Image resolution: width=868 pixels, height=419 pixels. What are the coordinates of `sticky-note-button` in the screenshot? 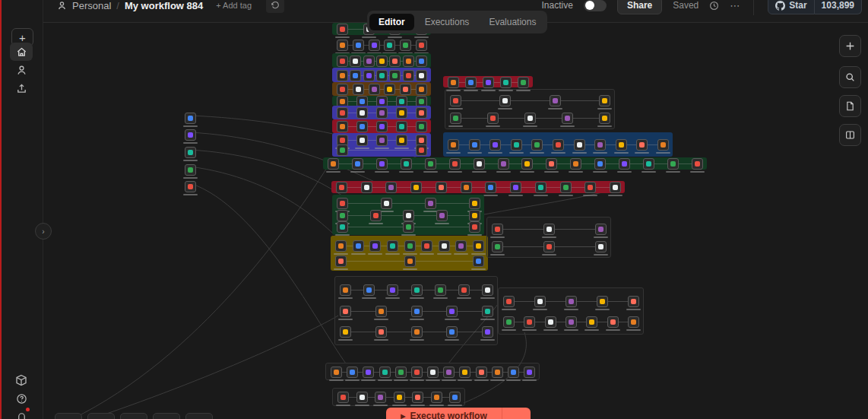 It's located at (850, 106).